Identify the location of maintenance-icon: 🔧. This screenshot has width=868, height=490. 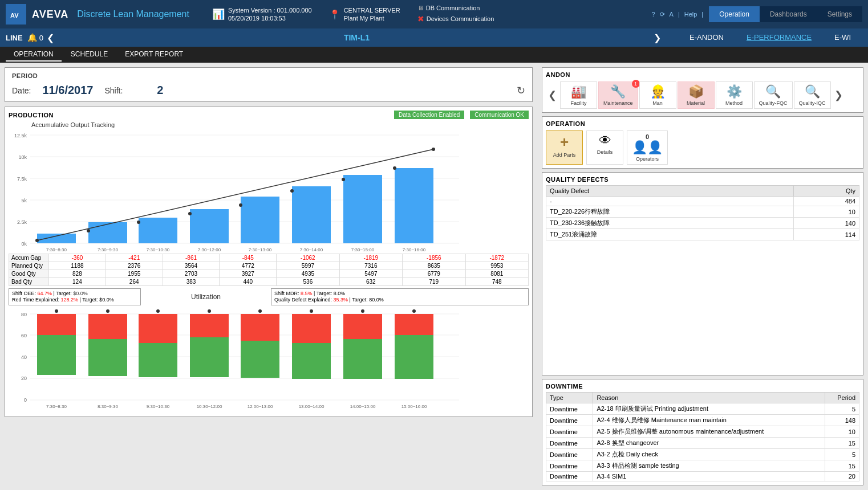
(618, 92).